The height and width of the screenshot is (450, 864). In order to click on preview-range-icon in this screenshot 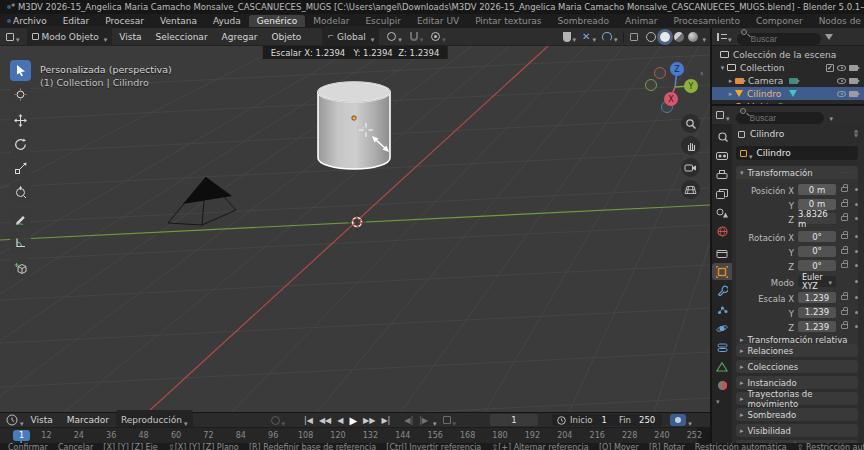, I will do `click(447, 420)`.